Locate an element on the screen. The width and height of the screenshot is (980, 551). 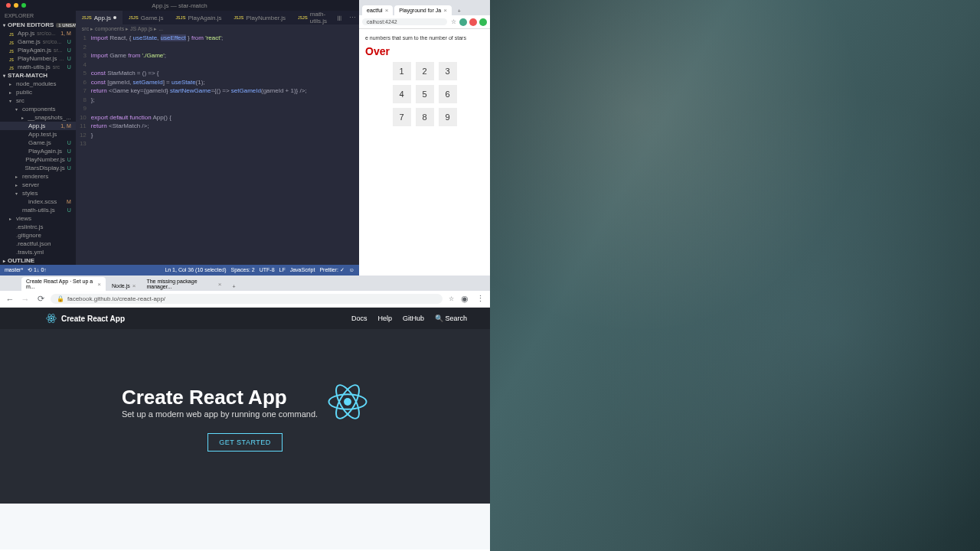
minimize-window-button is located at coordinates (16, 5).